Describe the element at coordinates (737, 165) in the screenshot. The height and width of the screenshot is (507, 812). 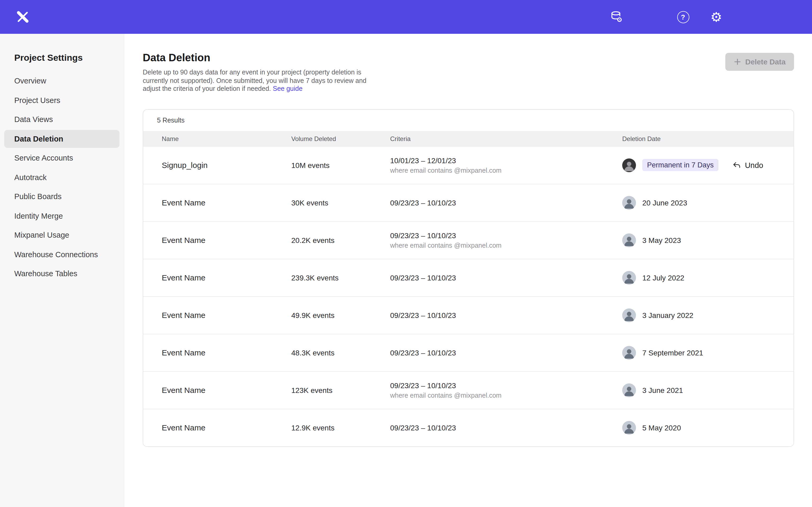
I see `undo-icon` at that location.